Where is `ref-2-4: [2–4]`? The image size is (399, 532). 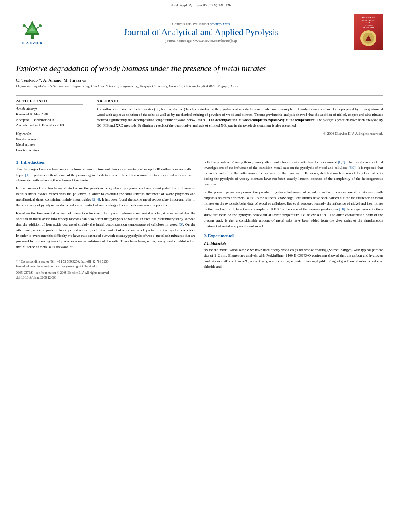
ref-2-4: [2–4] is located at coordinates (96, 199).